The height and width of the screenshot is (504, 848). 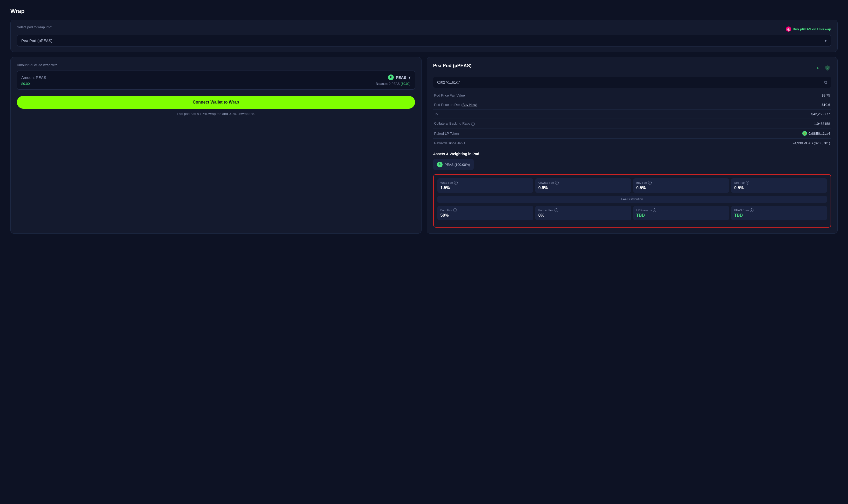 What do you see at coordinates (424, 29) in the screenshot?
I see `top-row: Select pod to wrap into: 🦄 Buy pPEAS on …` at bounding box center [424, 29].